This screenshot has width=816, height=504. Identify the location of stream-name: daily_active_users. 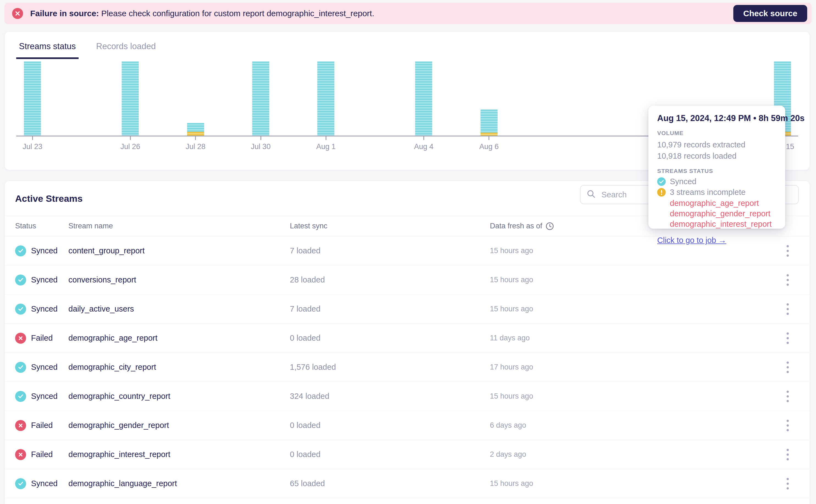
(179, 309).